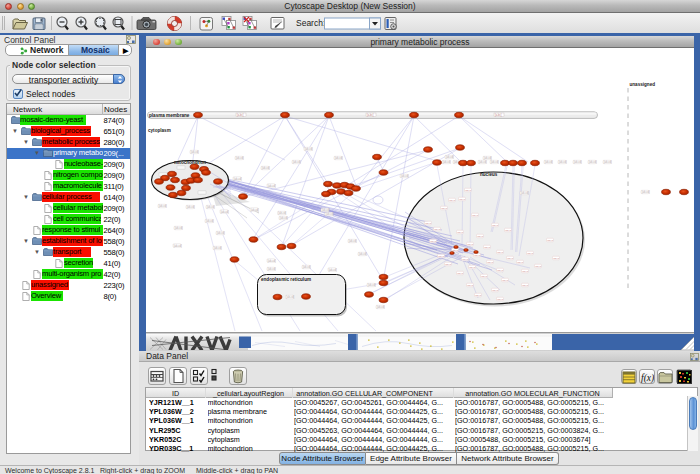  Describe the element at coordinates (170, 116) in the screenshot. I see `svg-text: plasma membrane` at that location.